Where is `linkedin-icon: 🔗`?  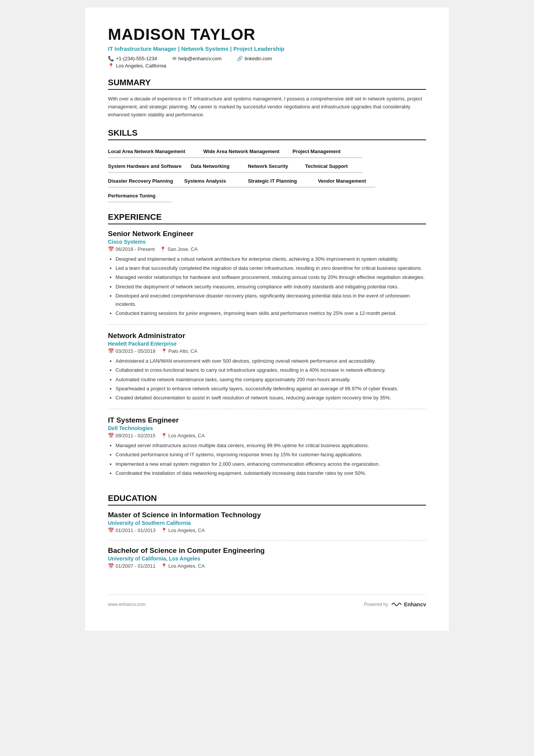
linkedin-icon: 🔗 is located at coordinates (240, 58).